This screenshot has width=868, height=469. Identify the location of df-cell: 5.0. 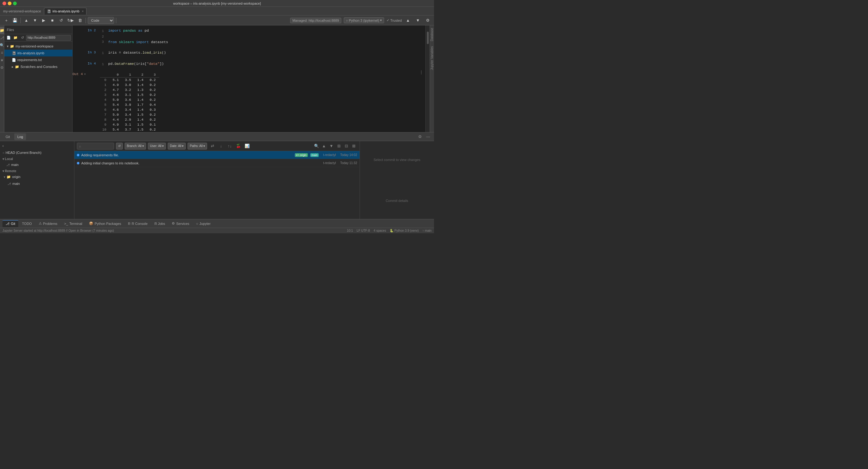
(116, 100).